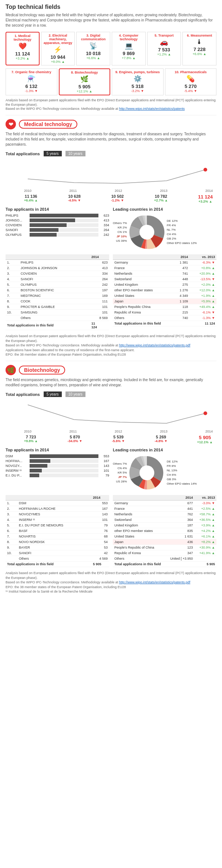 The image size is (222, 868). Describe the element at coordinates (75, 154) in the screenshot. I see `medical-10y-btn: 10 years` at that location.